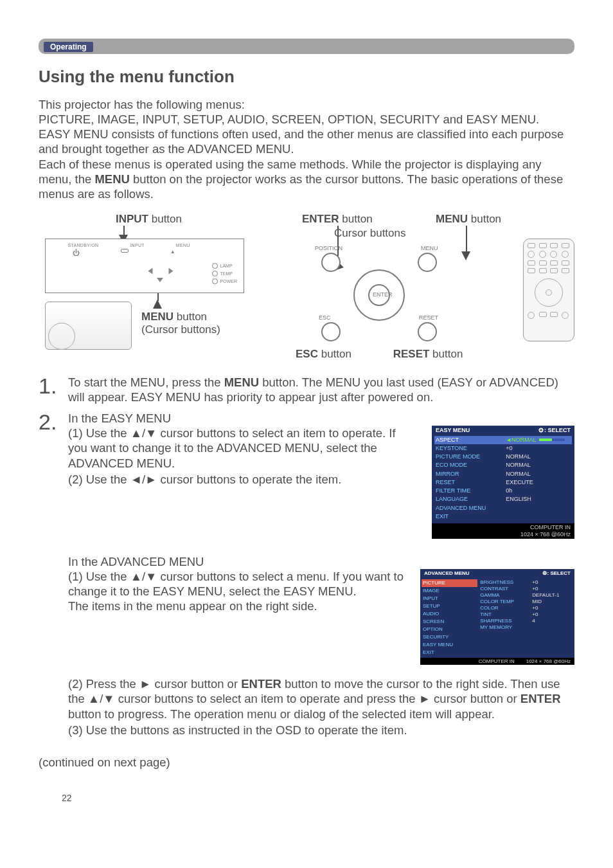 The height and width of the screenshot is (868, 613). Describe the element at coordinates (306, 763) in the screenshot. I see `continued-text: (continued on next page)` at that location.